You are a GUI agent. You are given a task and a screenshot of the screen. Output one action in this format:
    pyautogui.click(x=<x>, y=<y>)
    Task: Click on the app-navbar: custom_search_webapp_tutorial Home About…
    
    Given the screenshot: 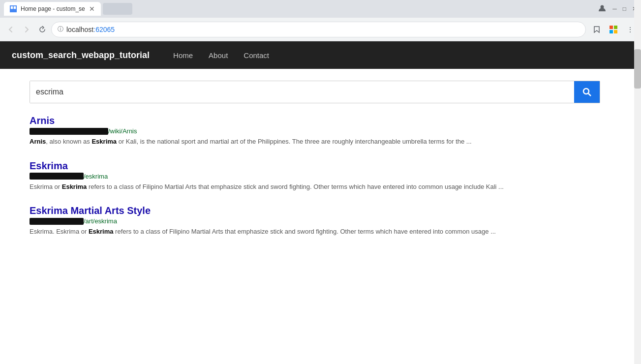 What is the action you would take?
    pyautogui.click(x=321, y=55)
    